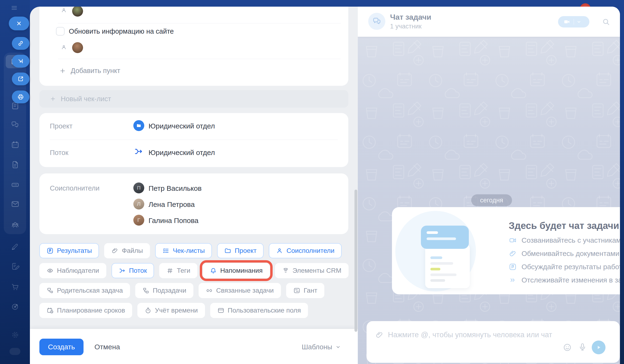 The image size is (624, 364). What do you see at coordinates (60, 31) in the screenshot?
I see `checklist-item-checkbox` at bounding box center [60, 31].